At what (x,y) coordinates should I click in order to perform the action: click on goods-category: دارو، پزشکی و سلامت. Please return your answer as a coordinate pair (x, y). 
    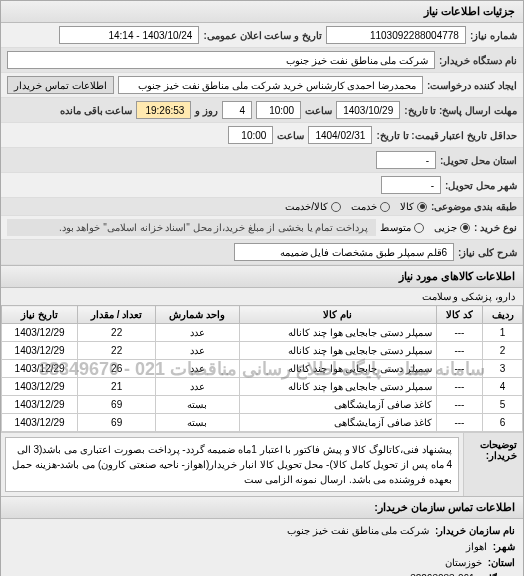
    Looking at the image, I should click on (262, 296).